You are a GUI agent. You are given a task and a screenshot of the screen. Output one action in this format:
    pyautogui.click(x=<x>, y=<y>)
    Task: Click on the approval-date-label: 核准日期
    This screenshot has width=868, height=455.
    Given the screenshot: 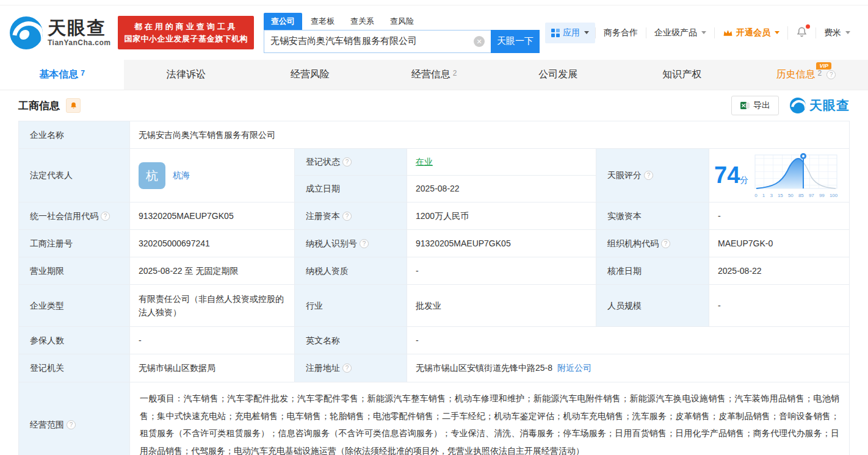 What is the action you would take?
    pyautogui.click(x=653, y=271)
    